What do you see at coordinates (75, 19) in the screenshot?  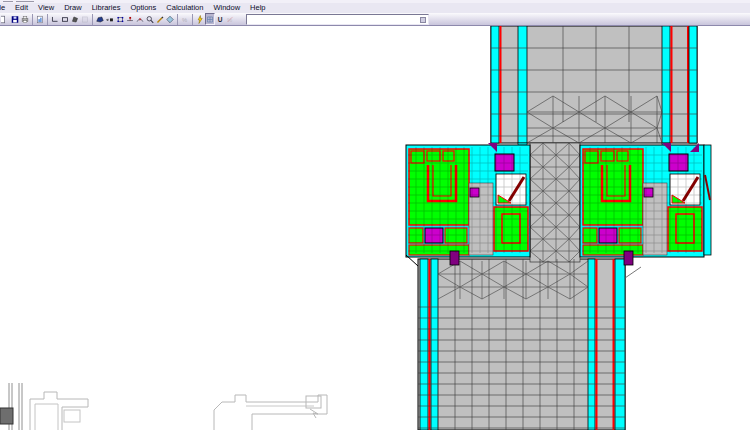 I see `draw-poly-button` at bounding box center [75, 19].